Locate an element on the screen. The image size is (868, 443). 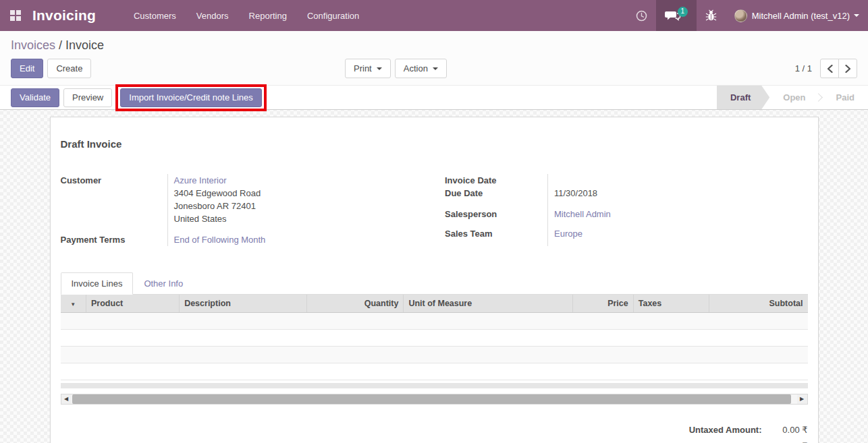
user-menu: Mitchell Admin (test_v12) is located at coordinates (796, 16).